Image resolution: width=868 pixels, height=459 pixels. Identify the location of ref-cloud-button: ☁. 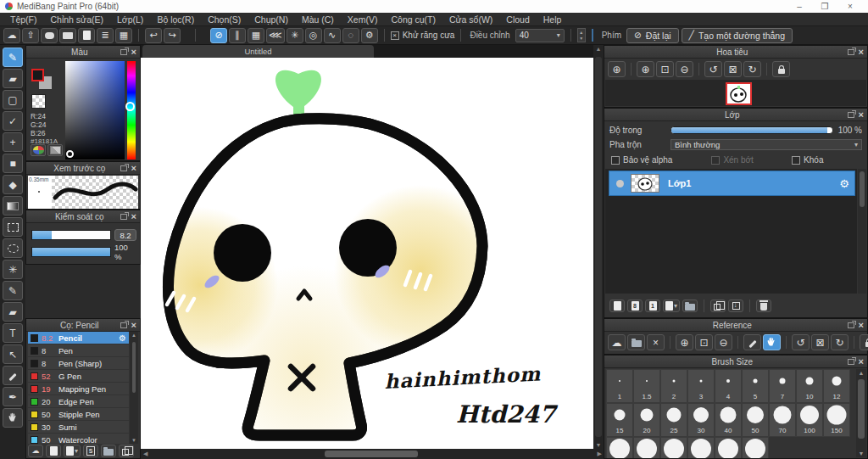
(617, 343).